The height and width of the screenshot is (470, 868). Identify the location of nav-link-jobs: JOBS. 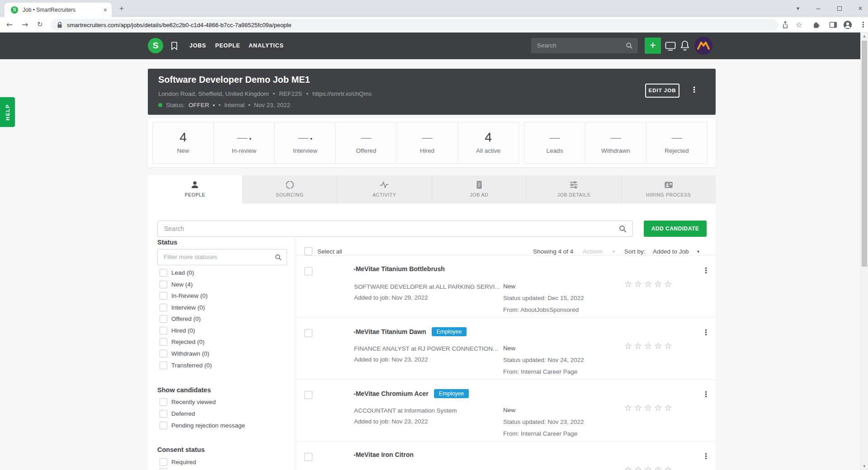
(198, 46).